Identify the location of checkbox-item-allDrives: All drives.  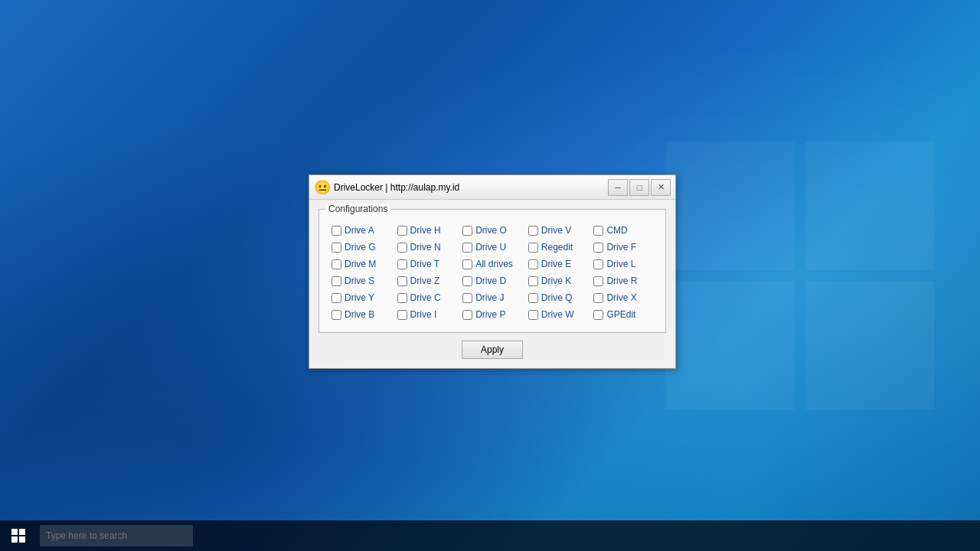
(492, 264).